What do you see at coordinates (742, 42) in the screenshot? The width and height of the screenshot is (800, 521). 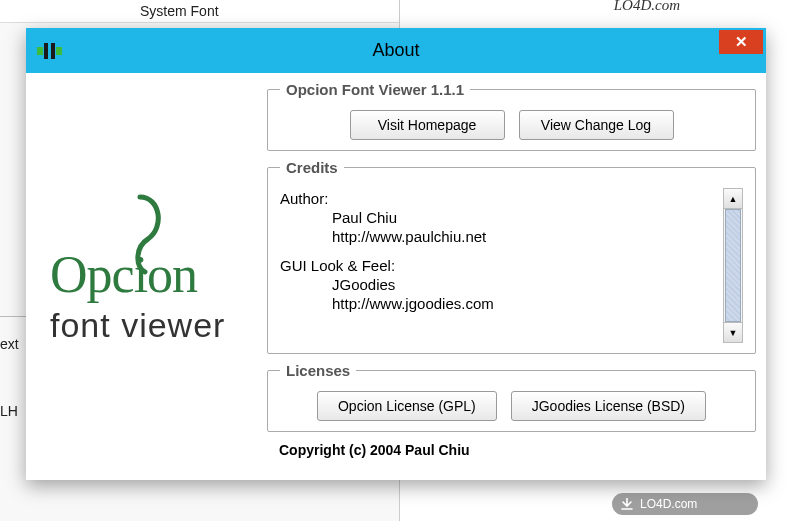 I see `close-icon: ✕` at bounding box center [742, 42].